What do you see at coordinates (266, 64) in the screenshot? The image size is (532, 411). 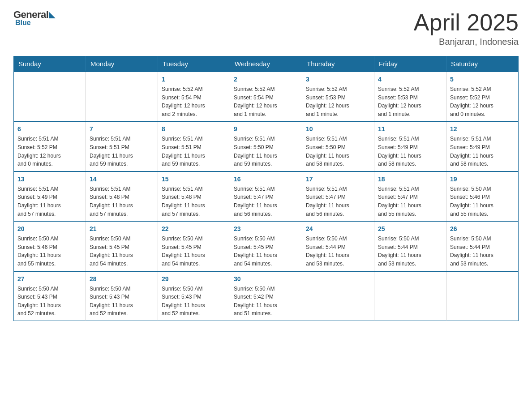 I see `calendar-header: SundayMondayTuesdayWednesdayThursdayFrid…` at bounding box center [266, 64].